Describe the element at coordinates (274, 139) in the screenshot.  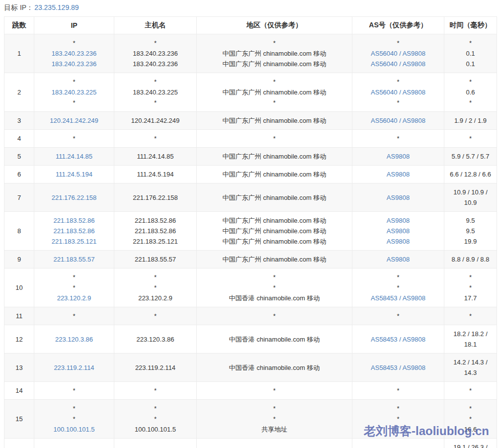
I see `region-cell: *` at that location.